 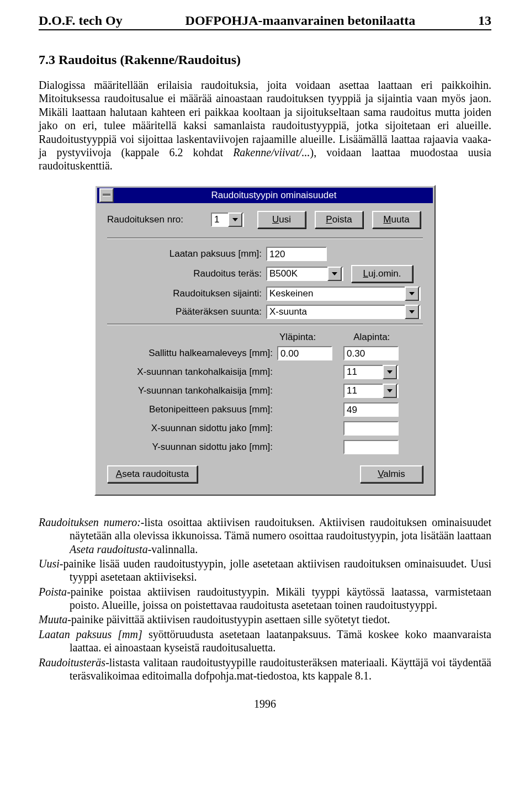 I want to click on def-muuta: Muuta-painike päivittää aktiivisen raudo…, so click(x=265, y=619).